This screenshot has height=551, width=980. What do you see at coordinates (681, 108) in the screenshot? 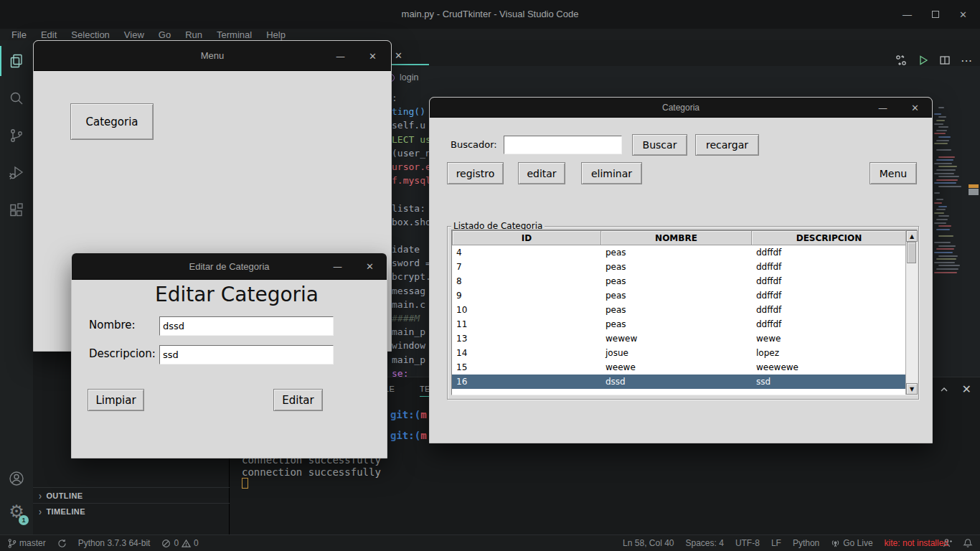
I see `categoria-window-title: Categoria` at bounding box center [681, 108].